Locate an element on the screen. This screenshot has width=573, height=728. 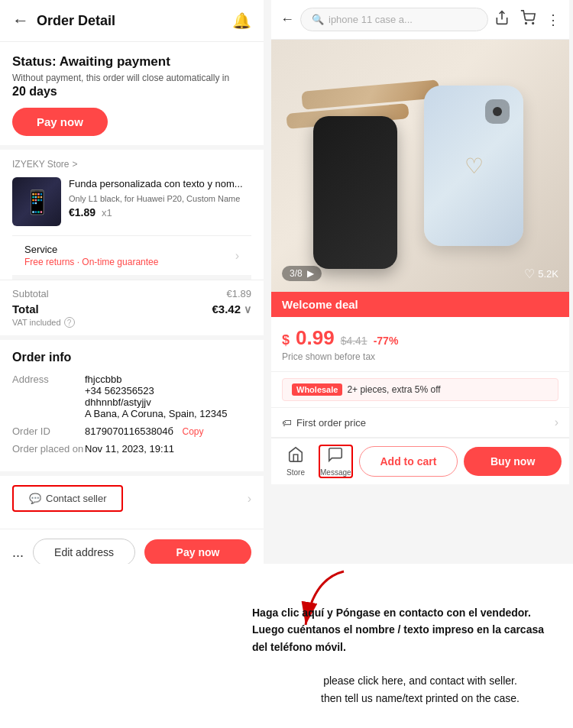
vat-row: VAT included ? is located at coordinates (131, 322).